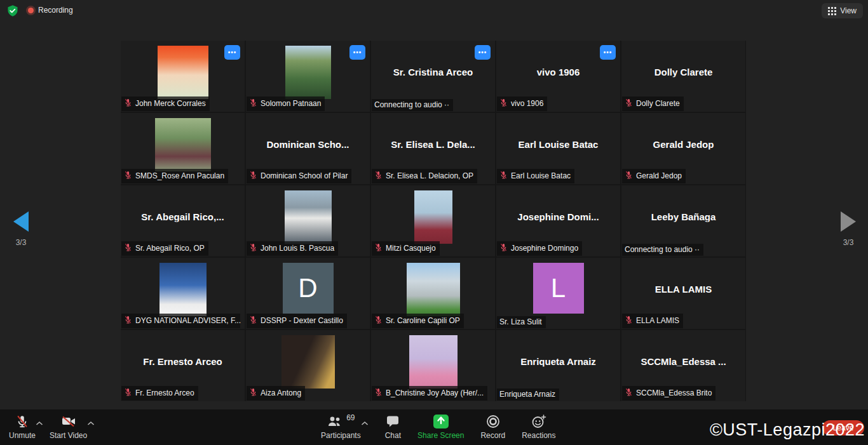 The height and width of the screenshot is (445, 868). I want to click on prev-page-control: 3/3, so click(21, 229).